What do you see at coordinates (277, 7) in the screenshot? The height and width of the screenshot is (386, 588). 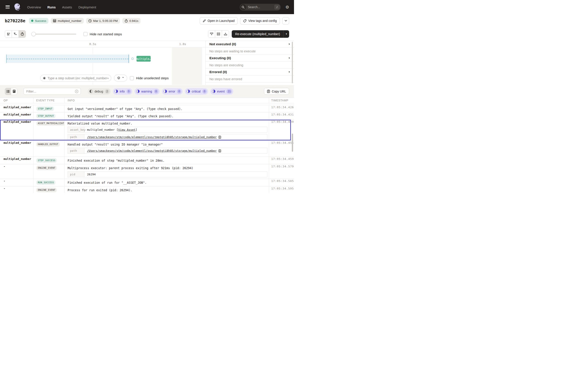 I see `search-shortcut-key: /` at bounding box center [277, 7].